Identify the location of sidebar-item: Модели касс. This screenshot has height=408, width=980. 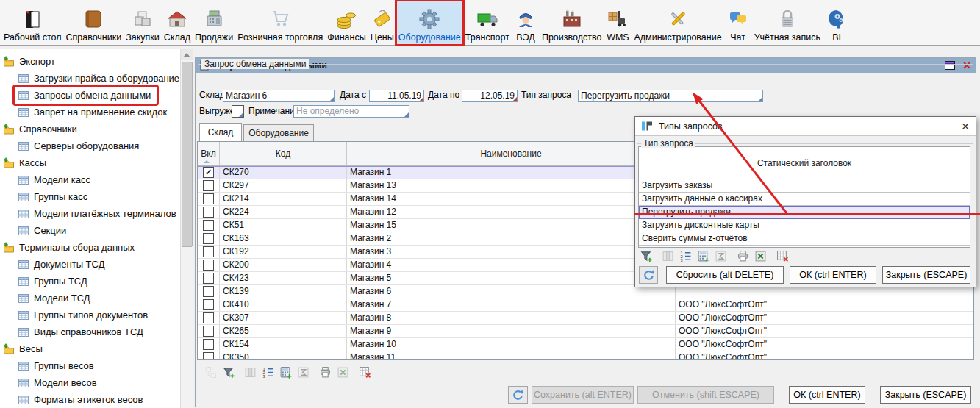
(56, 179).